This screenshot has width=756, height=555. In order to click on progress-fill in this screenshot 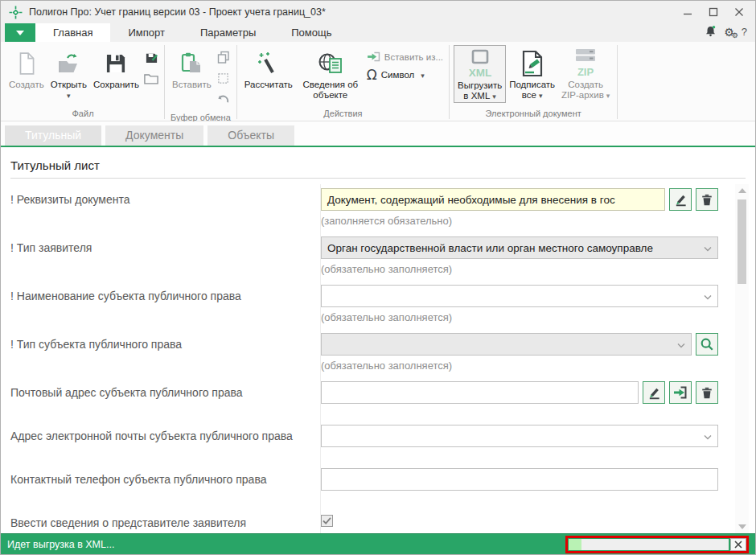, I will do `click(575, 545)`.